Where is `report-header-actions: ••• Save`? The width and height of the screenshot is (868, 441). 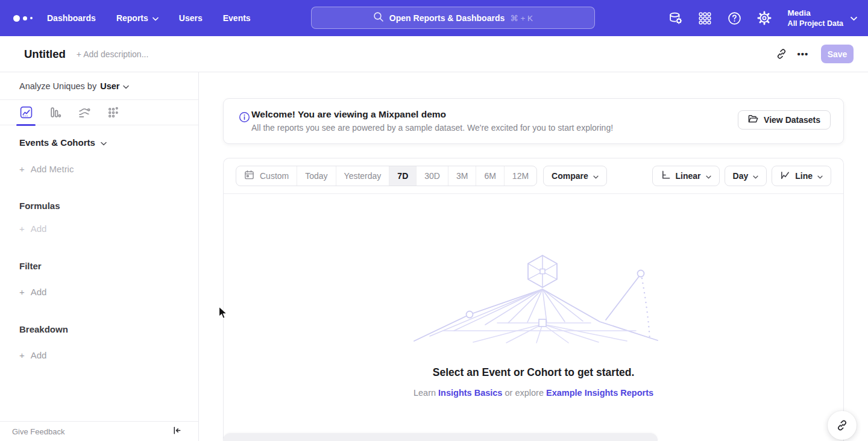 report-header-actions: ••• Save is located at coordinates (812, 54).